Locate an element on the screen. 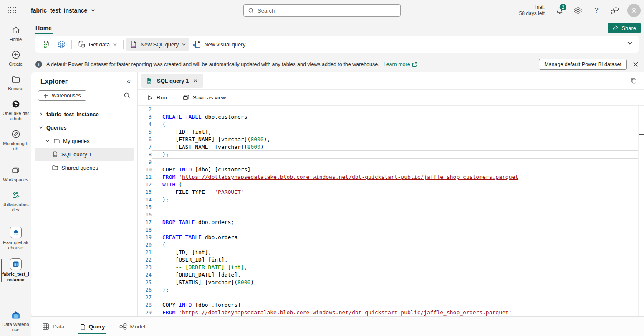 Image resolution: width=644 pixels, height=336 pixels. tree-item-sql-query-1: SQL SQL query 1 is located at coordinates (84, 154).